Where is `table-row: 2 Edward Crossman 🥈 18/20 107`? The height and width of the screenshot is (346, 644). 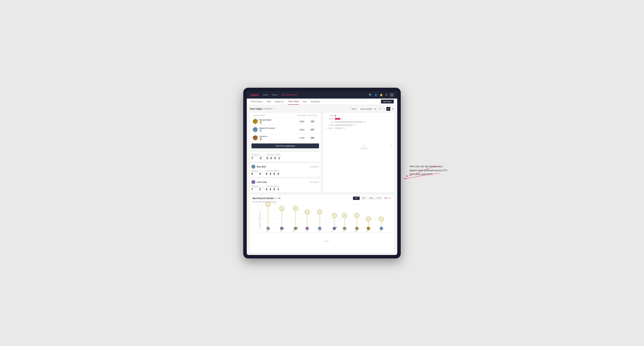
table-row: 2 Edward Crossman 🥈 18/20 107 is located at coordinates (285, 130).